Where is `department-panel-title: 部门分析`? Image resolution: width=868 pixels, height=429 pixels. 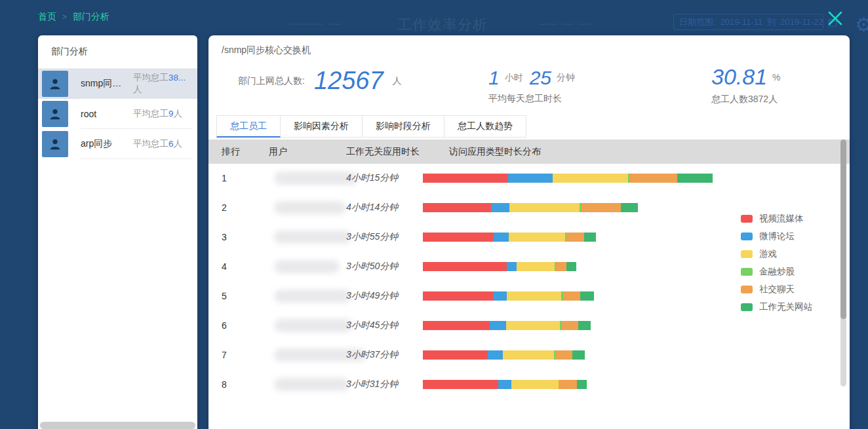
department-panel-title: 部门分析 is located at coordinates (118, 52).